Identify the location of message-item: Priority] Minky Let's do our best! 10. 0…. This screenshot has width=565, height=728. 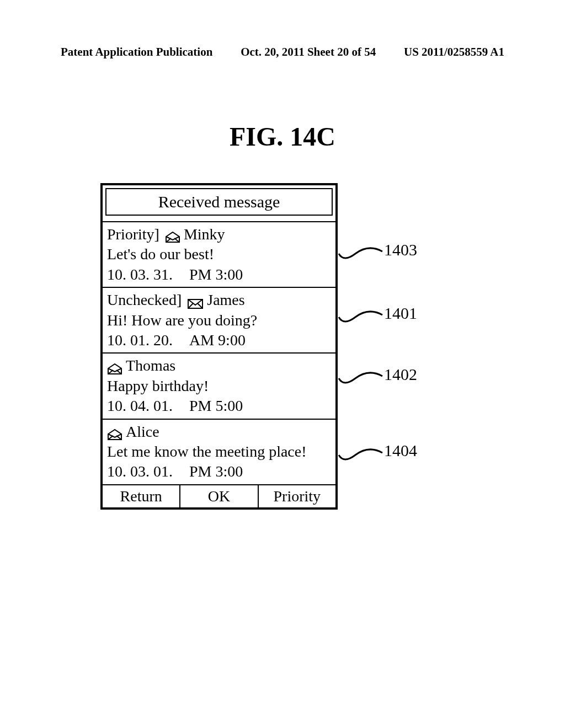
(219, 255).